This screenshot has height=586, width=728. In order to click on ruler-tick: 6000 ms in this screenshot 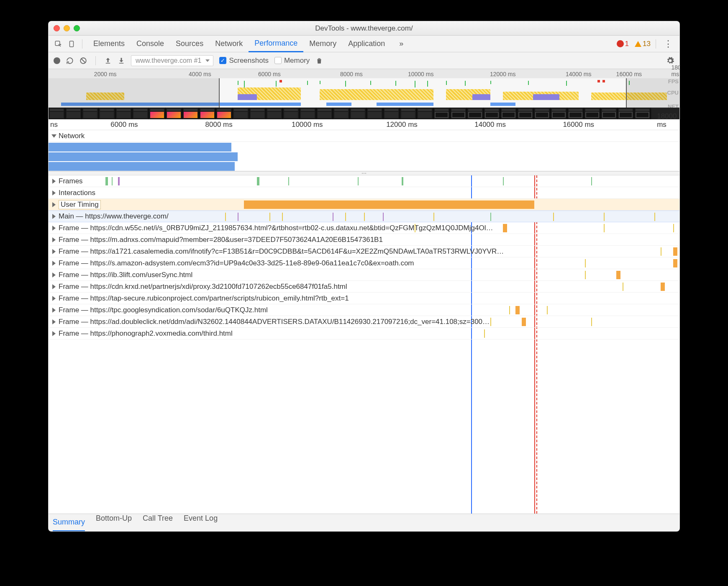, I will do `click(124, 125)`.